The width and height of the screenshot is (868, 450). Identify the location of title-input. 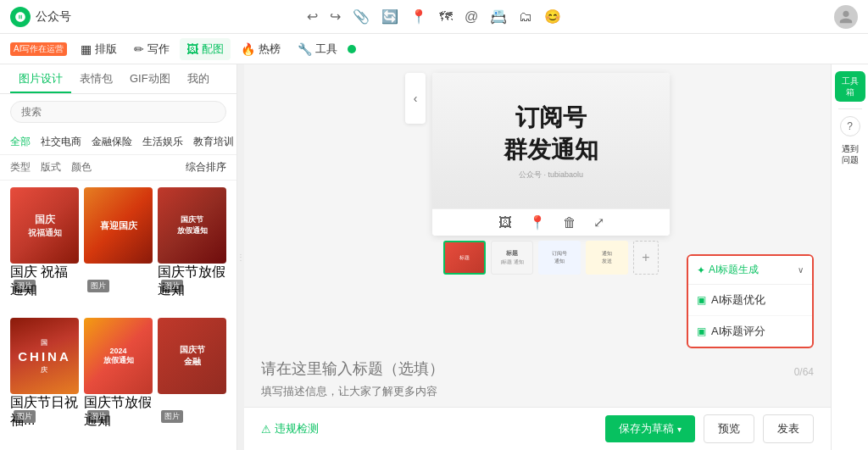
(527, 369).